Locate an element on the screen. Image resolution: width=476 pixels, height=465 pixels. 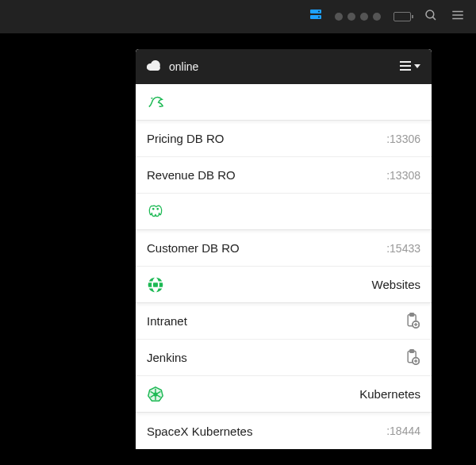
connection-row: SpaceX Kubernetes :18444 is located at coordinates (284, 431).